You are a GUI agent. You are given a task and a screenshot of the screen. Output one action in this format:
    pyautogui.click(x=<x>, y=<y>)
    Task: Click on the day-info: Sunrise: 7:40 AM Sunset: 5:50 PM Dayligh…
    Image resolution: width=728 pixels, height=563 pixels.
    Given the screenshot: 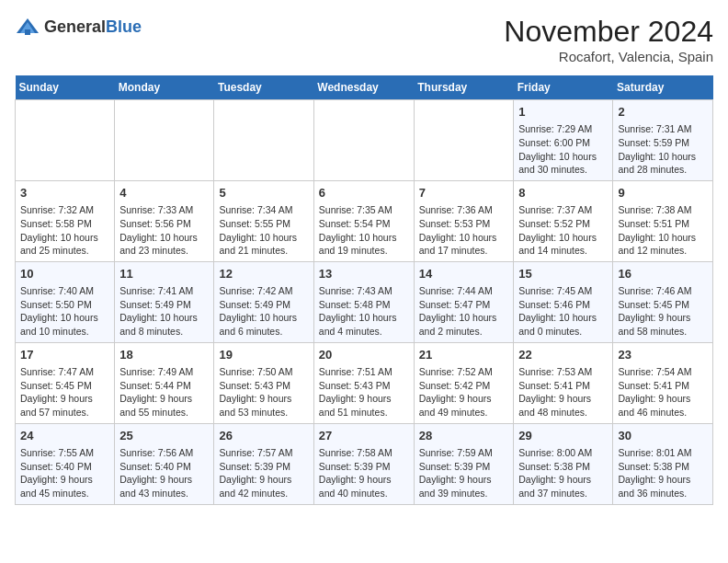 What is the action you would take?
    pyautogui.click(x=64, y=311)
    